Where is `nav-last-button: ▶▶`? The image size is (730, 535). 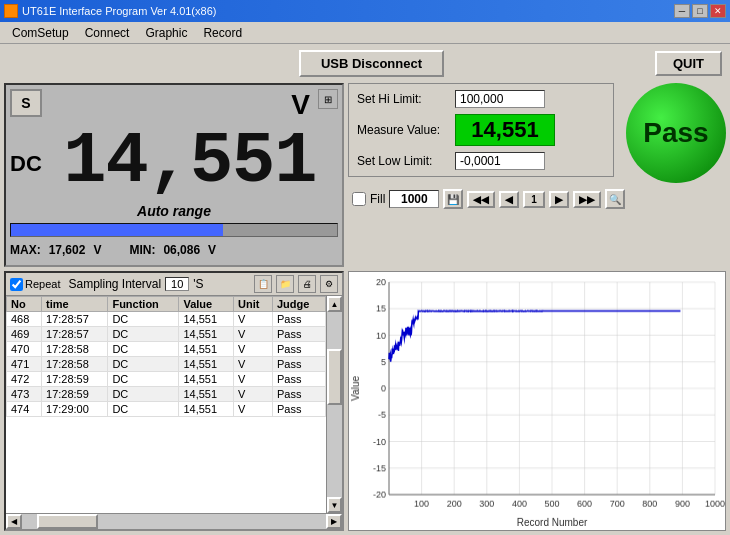
nav-last-button: ▶▶ is located at coordinates (587, 200).